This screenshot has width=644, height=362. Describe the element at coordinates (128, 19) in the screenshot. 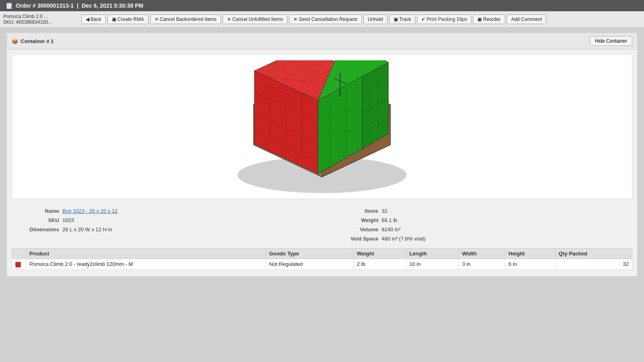

I see `create-rma-button: ▣ Create RMA` at that location.